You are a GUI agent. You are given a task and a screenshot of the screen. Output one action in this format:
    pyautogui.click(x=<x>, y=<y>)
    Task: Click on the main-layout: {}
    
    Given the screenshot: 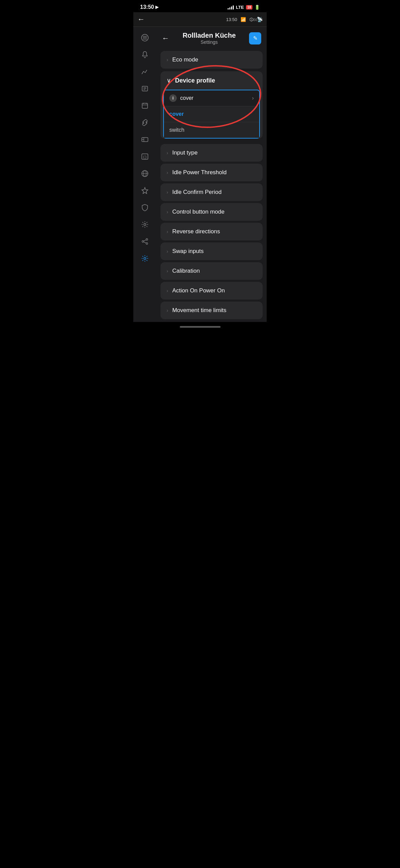 What is the action you would take?
    pyautogui.click(x=200, y=175)
    